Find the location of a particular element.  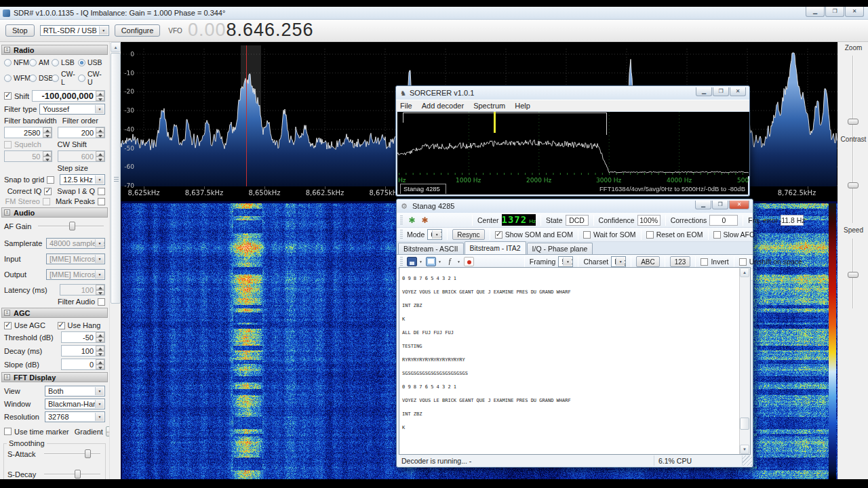

menu-file: File is located at coordinates (406, 106).